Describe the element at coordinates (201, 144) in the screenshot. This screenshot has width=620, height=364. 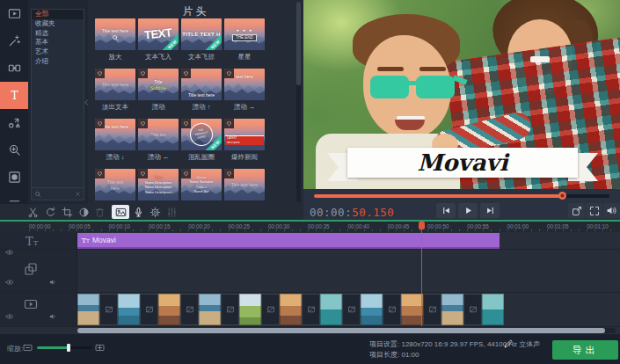
I see `title-template-10: THEPERFECTINTRONEW混乱圆圈` at that location.